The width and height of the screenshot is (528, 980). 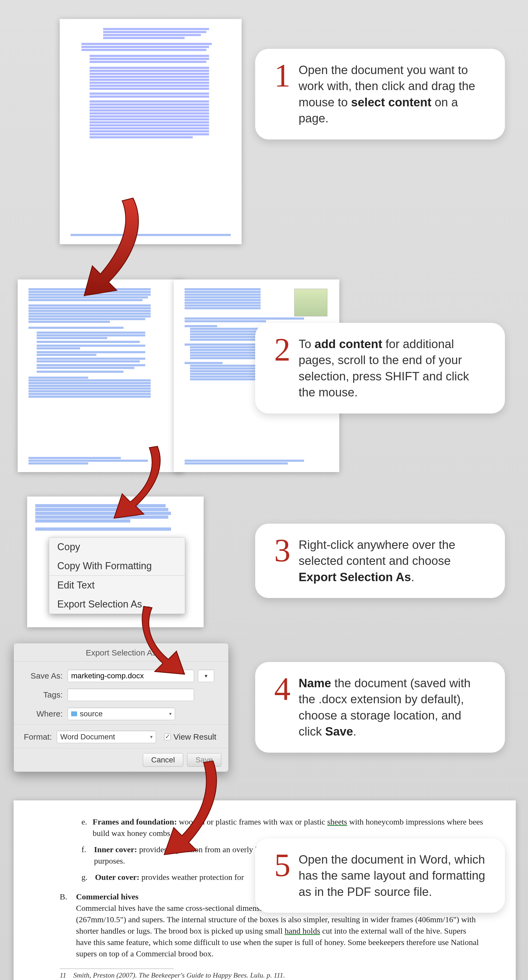 What do you see at coordinates (288, 827) in the screenshot?
I see `list-item: Frames and foundation: wooden or plastic…` at bounding box center [288, 827].